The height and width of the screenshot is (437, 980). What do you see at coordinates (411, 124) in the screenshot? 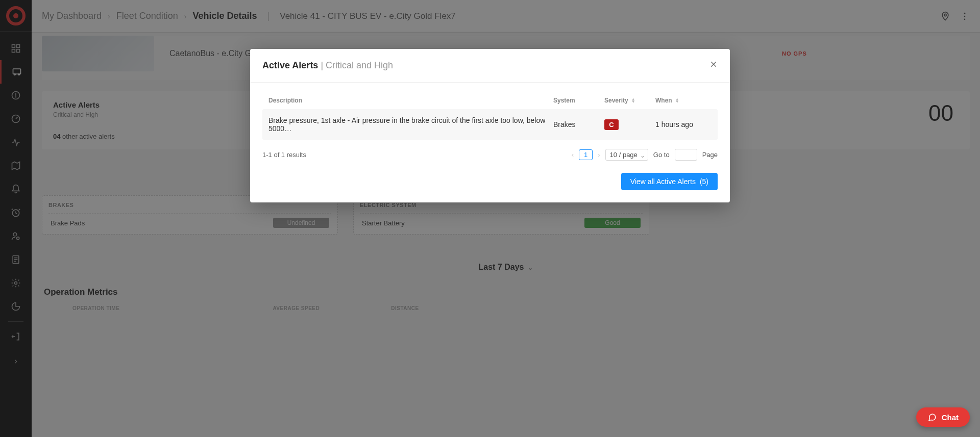
I see `alert-description: Brake pressure, 1st axle - Air pressure …` at bounding box center [411, 124].